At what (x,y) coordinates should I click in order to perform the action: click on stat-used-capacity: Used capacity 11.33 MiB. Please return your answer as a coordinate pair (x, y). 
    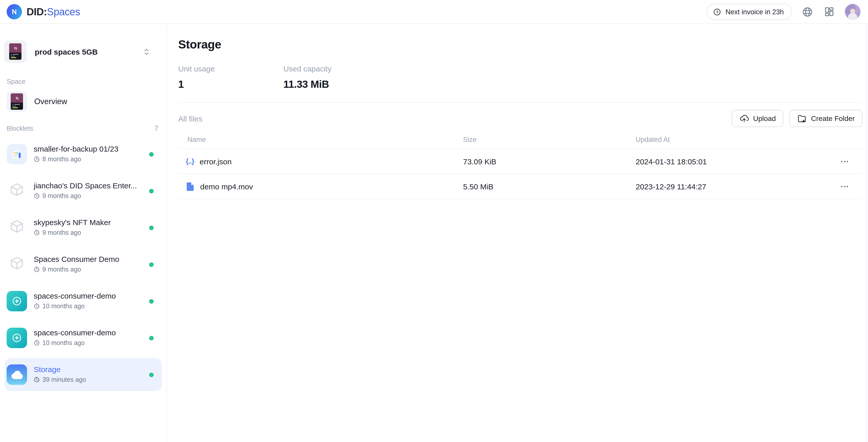
    Looking at the image, I should click on (336, 77).